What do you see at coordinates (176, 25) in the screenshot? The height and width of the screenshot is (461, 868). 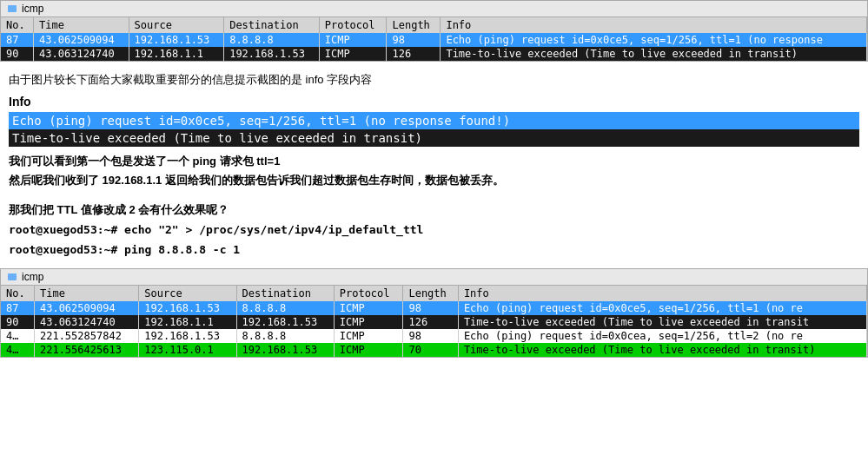 I see `col-source-1: Source` at bounding box center [176, 25].